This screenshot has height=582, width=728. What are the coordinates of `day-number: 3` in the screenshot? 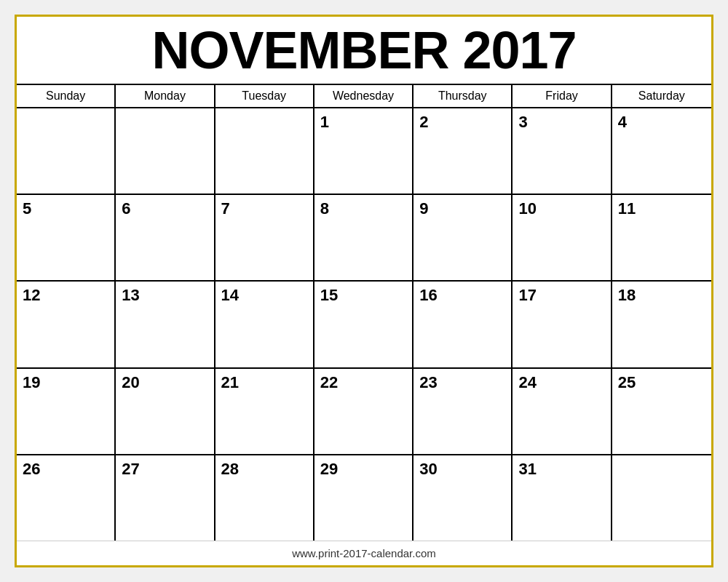 It's located at (523, 122).